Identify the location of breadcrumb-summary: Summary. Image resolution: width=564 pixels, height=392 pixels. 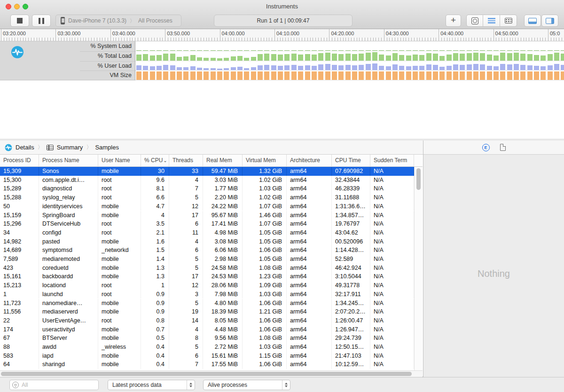
(70, 148).